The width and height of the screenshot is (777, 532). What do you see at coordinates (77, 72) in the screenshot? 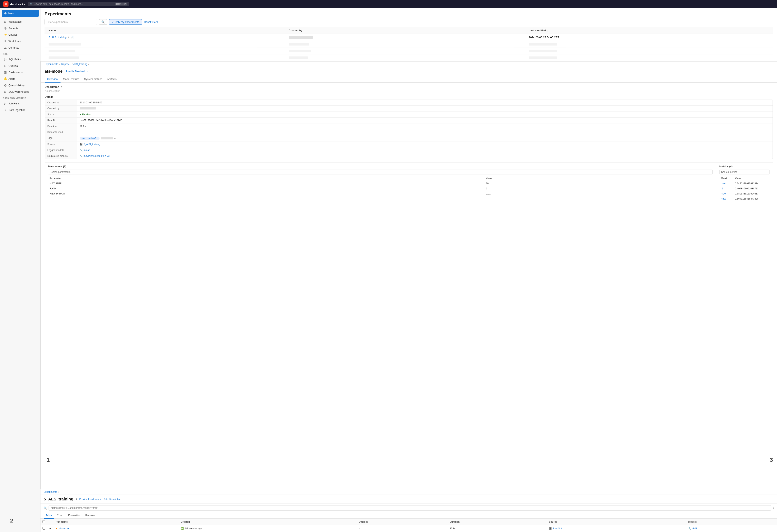
I see `run-feedback-link: Provide Feedback ↗` at bounding box center [77, 72].